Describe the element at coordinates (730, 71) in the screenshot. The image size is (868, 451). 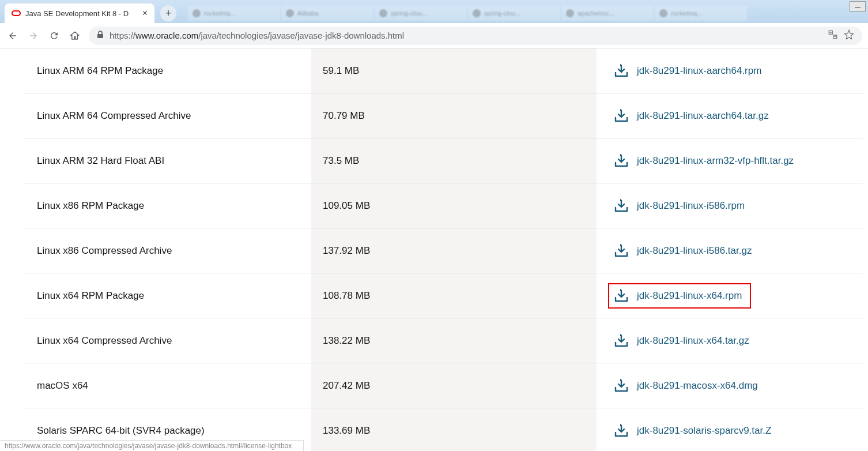
I see `download-cell: jdk-8u291-linux-aarch64.rpm` at that location.